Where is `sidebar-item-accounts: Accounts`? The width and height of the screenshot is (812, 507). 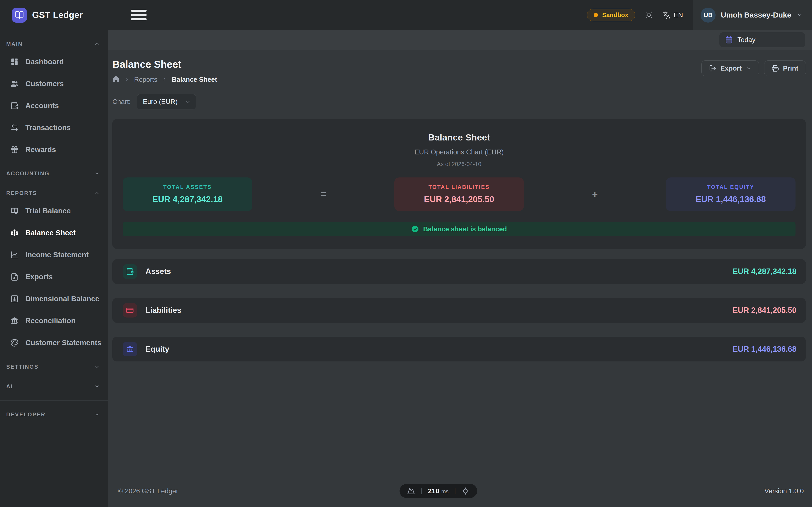
sidebar-item-accounts: Accounts is located at coordinates (54, 106).